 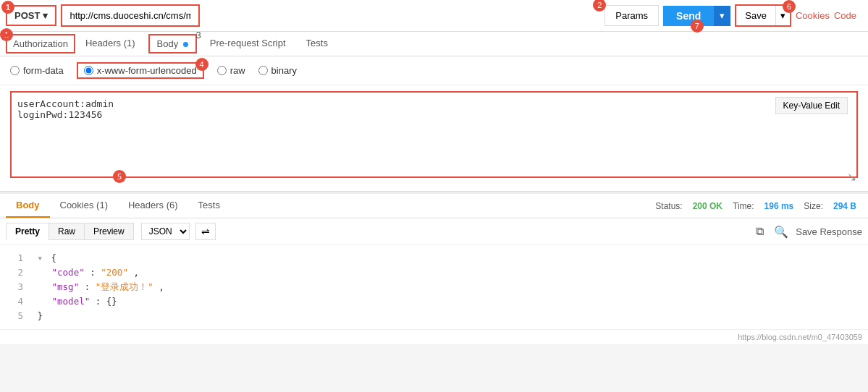 What do you see at coordinates (185, 45) in the screenshot?
I see `body-dot` at bounding box center [185, 45].